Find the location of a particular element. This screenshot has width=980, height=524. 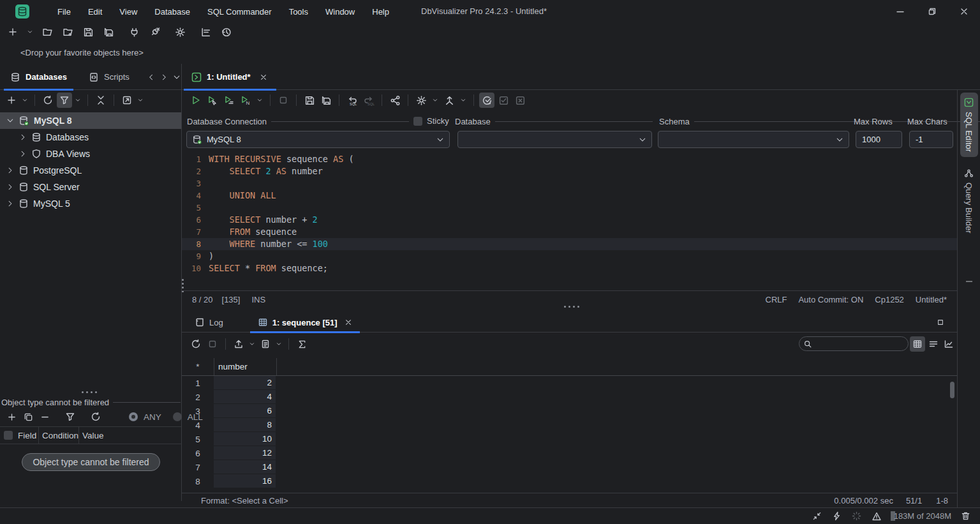

restore-button is located at coordinates (932, 11).